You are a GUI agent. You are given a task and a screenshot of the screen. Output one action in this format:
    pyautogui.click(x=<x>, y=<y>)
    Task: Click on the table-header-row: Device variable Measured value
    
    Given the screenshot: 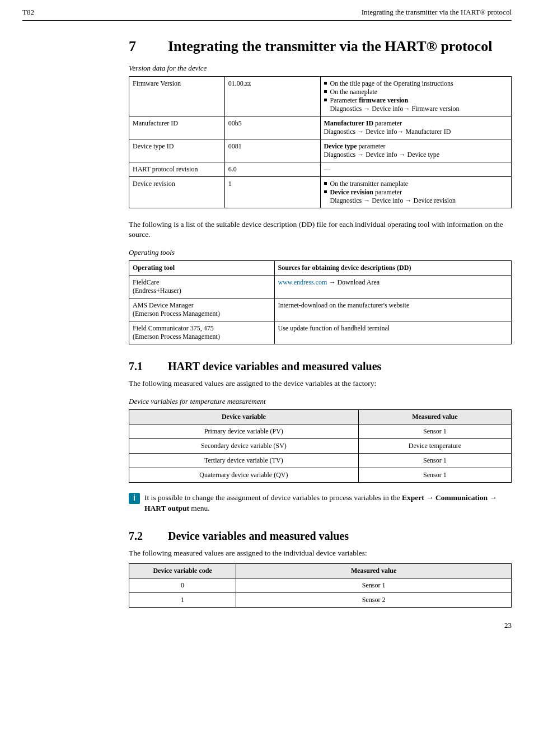 What is the action you would take?
    pyautogui.click(x=320, y=417)
    